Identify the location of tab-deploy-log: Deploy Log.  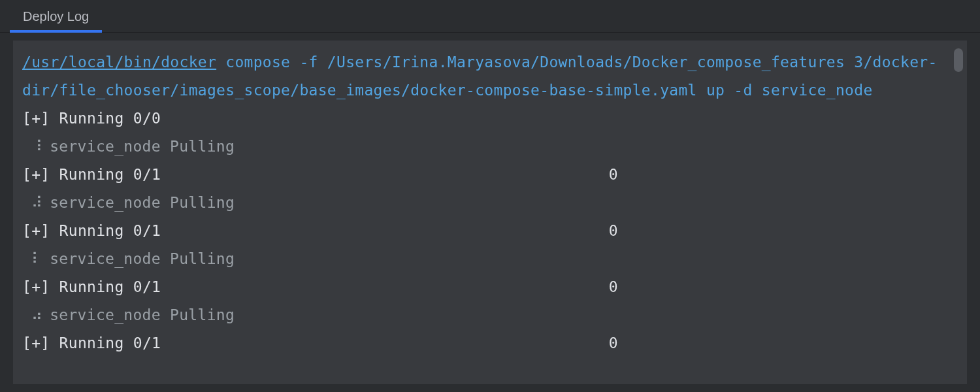
(56, 16).